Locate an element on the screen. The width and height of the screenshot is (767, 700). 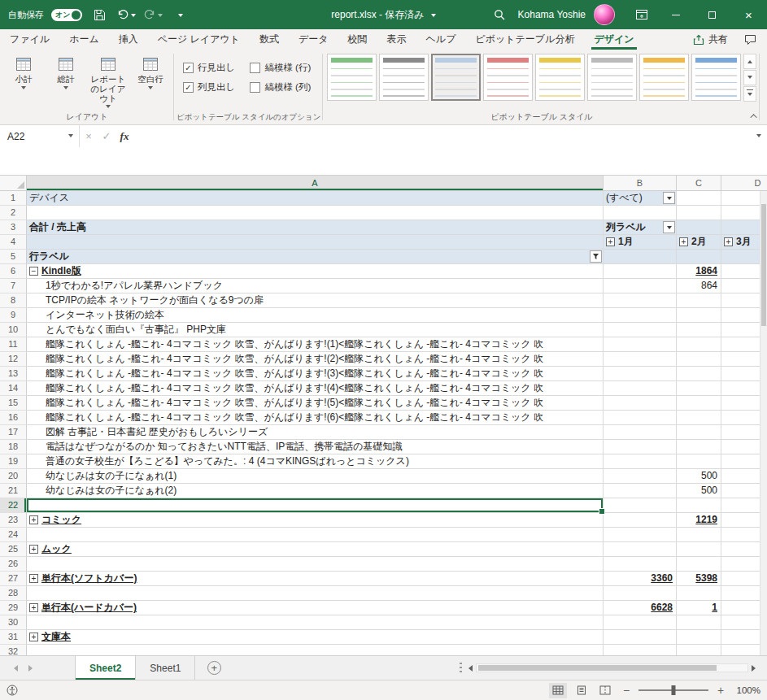
cell-A21: 幼なじみは女の子になぁれ(2) is located at coordinates (316, 491).